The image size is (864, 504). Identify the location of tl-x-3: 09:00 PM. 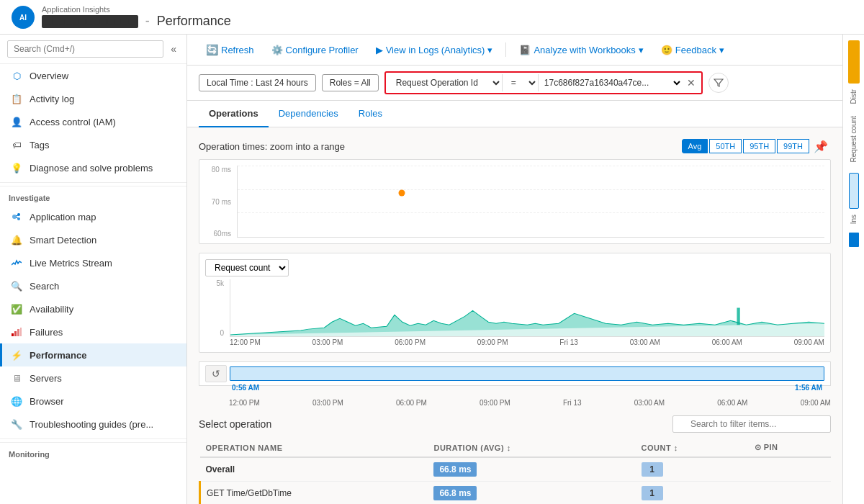
(495, 403).